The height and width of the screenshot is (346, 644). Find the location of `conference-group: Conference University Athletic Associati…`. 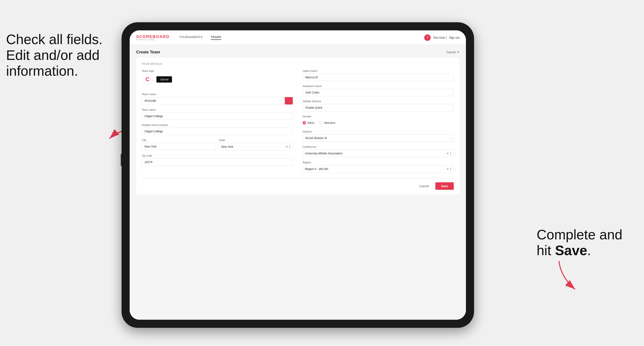

conference-group: Conference University Athletic Associati… is located at coordinates (378, 151).